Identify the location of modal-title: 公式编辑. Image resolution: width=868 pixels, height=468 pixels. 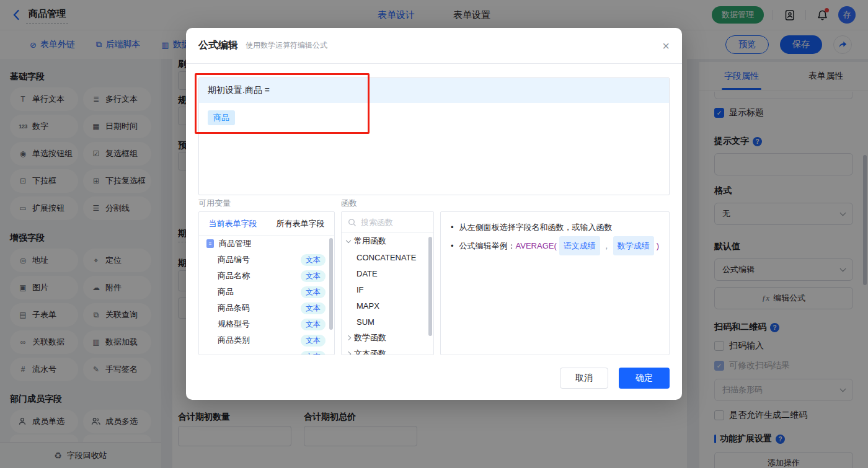
(218, 46).